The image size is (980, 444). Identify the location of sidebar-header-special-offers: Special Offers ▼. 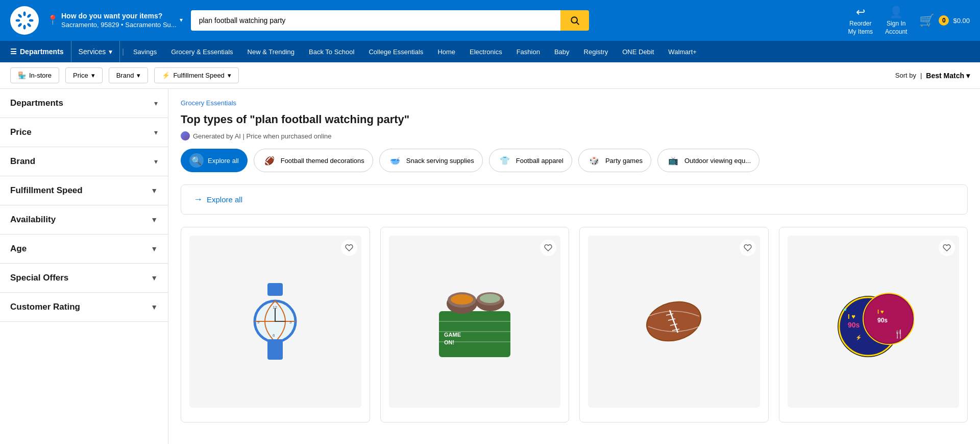
(84, 278).